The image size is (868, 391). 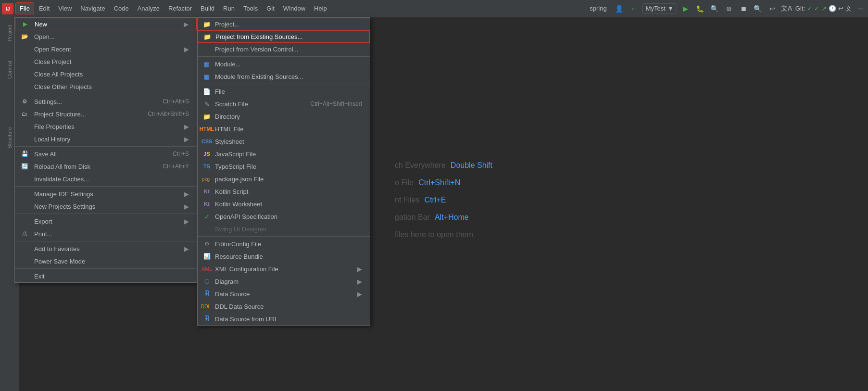 I want to click on menubar-run: Run, so click(x=229, y=9).